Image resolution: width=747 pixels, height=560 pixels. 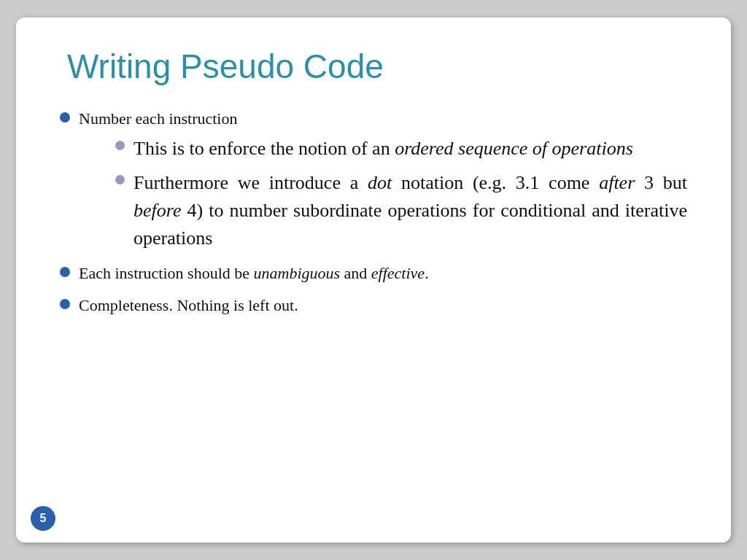 I want to click on page-number: 5, so click(x=43, y=518).